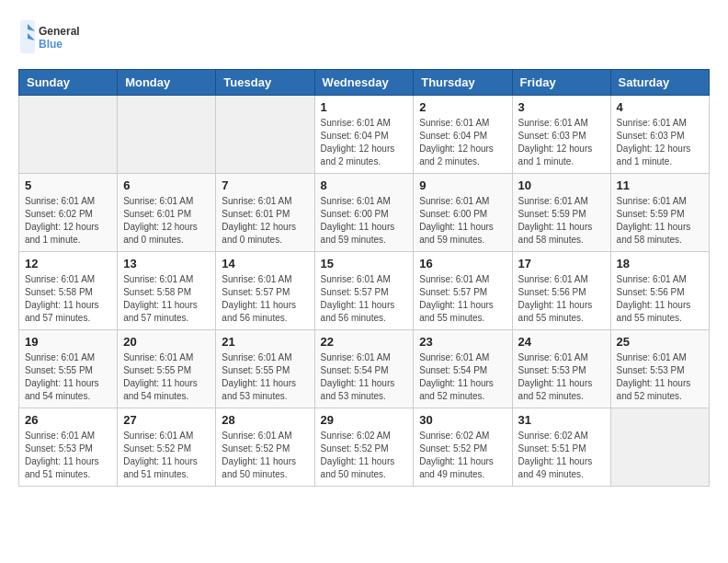  Describe the element at coordinates (265, 291) in the screenshot. I see `calendar-cell: 14Sunrise: 6:01 AM Sunset: 5:57 PM Dayli…` at that location.